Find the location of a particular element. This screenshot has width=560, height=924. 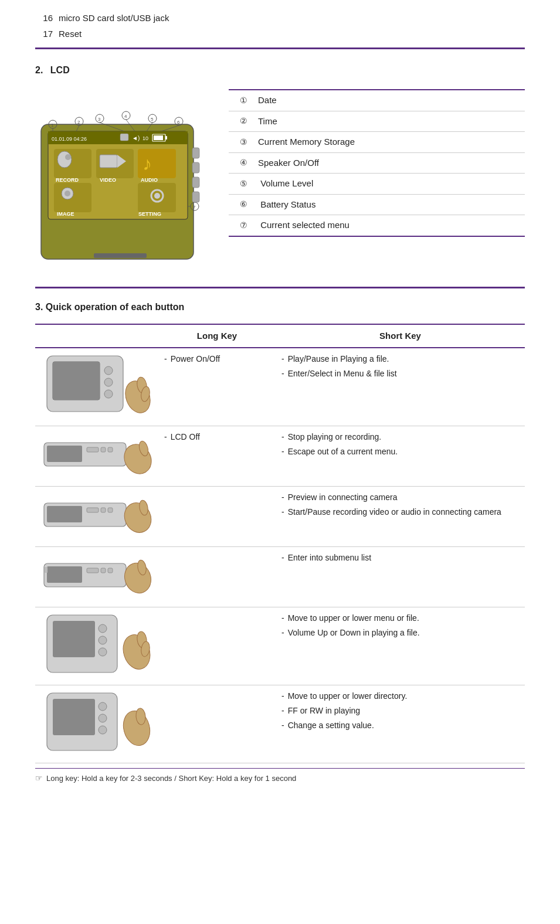

short-key-cell: Move to upper or lower directory. FF or … is located at coordinates (400, 725).